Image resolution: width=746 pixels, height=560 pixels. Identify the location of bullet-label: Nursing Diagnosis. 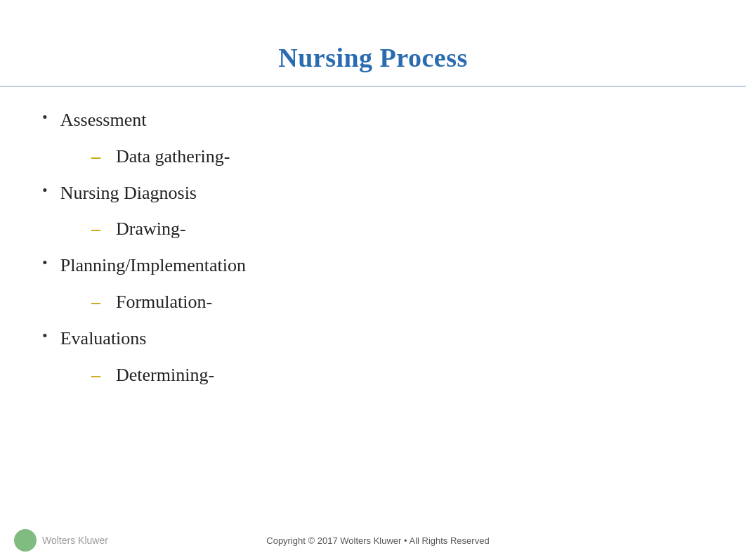
(129, 193).